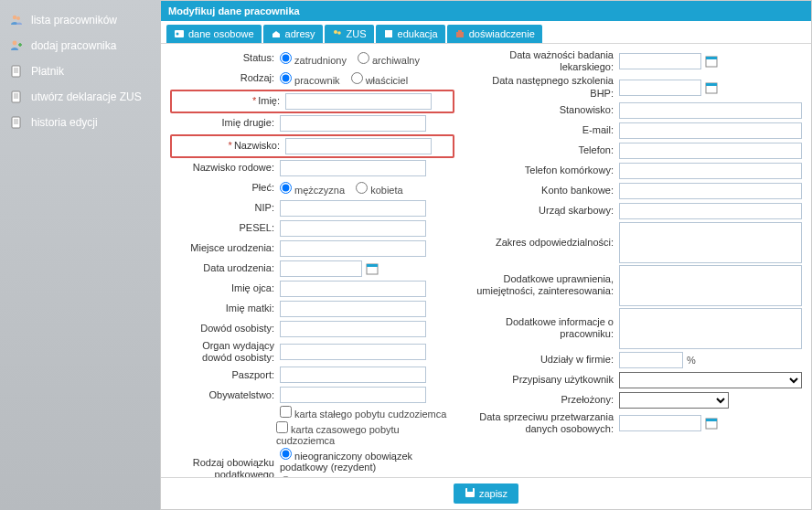 This screenshot has height=510, width=812. I want to click on obowiazek-rezydent: nieograniczony obowiązek podatkowy (rezy…, so click(368, 461).